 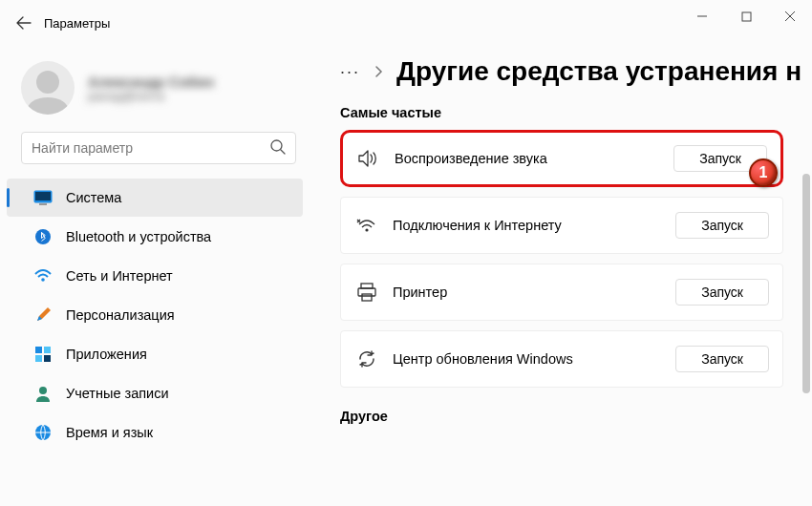 I want to click on sidebar-item-label: Учетные записи, so click(x=118, y=393).